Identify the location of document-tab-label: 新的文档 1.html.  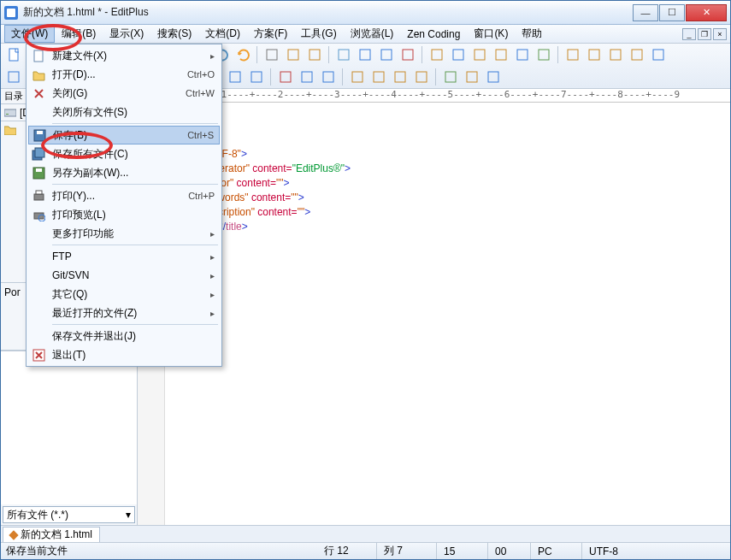
(56, 535).